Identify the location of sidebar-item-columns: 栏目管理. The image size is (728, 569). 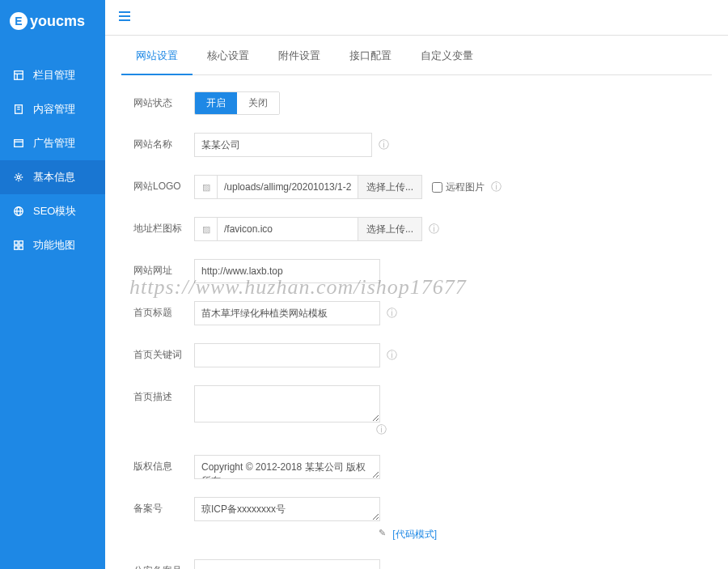
(53, 75).